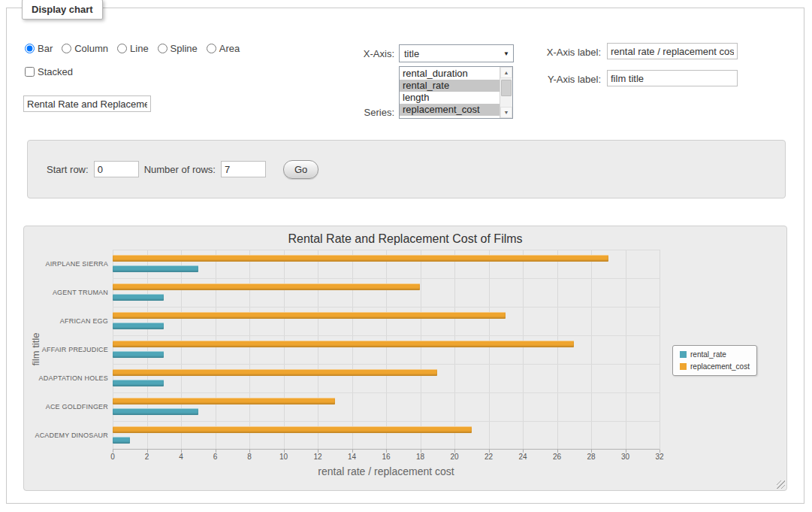 This screenshot has height=512, width=812. What do you see at coordinates (672, 78) in the screenshot?
I see `y-axis-label-input` at bounding box center [672, 78].